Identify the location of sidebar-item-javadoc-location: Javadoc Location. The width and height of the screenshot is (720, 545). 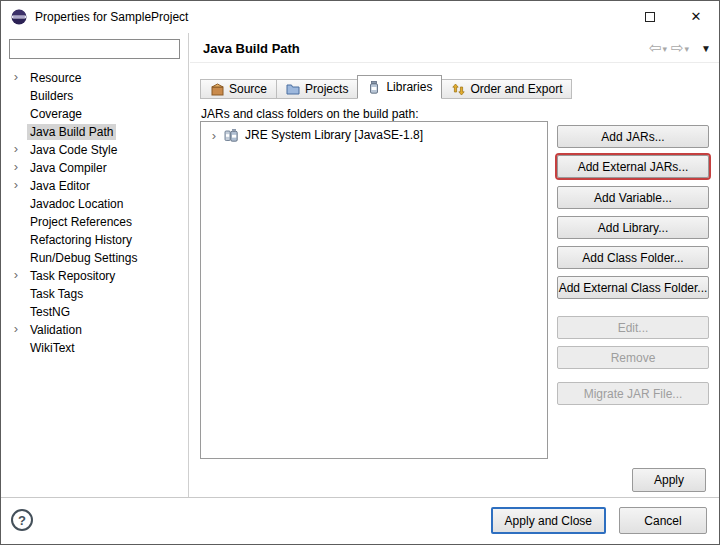
(94, 204).